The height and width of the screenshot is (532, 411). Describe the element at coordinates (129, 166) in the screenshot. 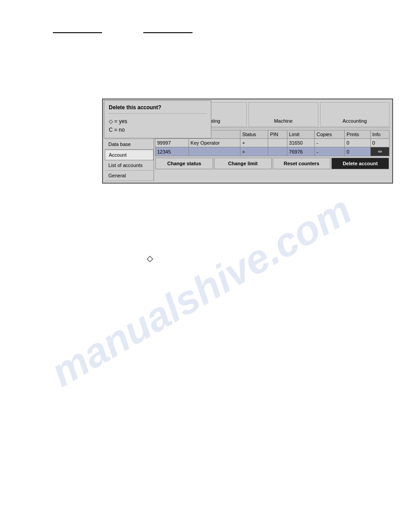

I see `sidebar-item-list-of-accounts: List of accounts` at that location.